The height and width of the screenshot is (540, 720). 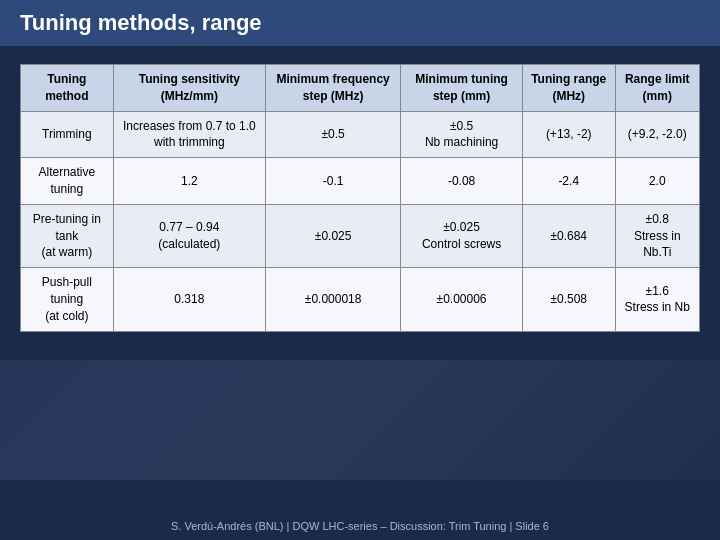 I want to click on footer: S. Verdú-Andrés (BNL) | DQW LHC-series –…, so click(x=360, y=526).